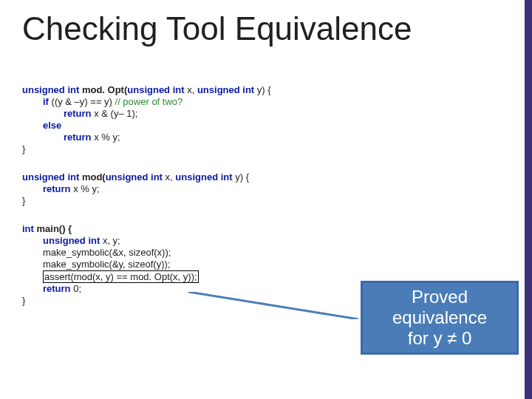  What do you see at coordinates (440, 297) in the screenshot?
I see `callout-line-1: Proved` at bounding box center [440, 297].